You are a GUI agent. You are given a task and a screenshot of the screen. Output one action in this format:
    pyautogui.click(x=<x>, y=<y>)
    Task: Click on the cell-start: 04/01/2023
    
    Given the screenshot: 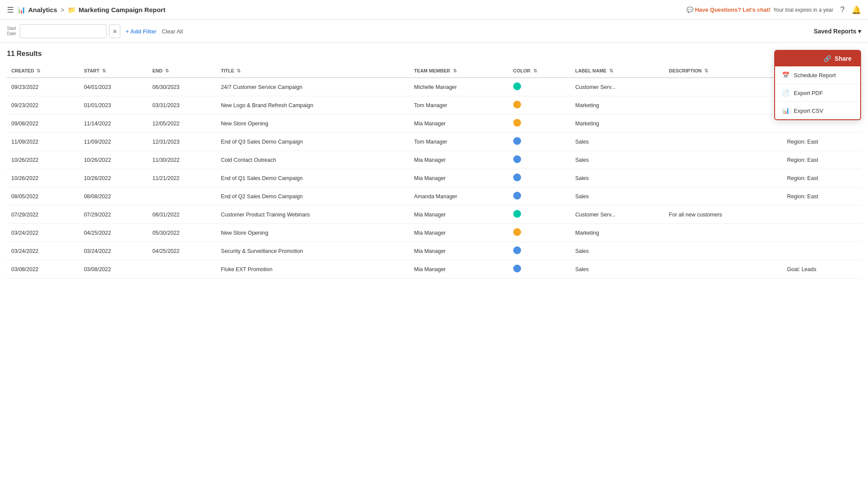 What is the action you would take?
    pyautogui.click(x=114, y=87)
    